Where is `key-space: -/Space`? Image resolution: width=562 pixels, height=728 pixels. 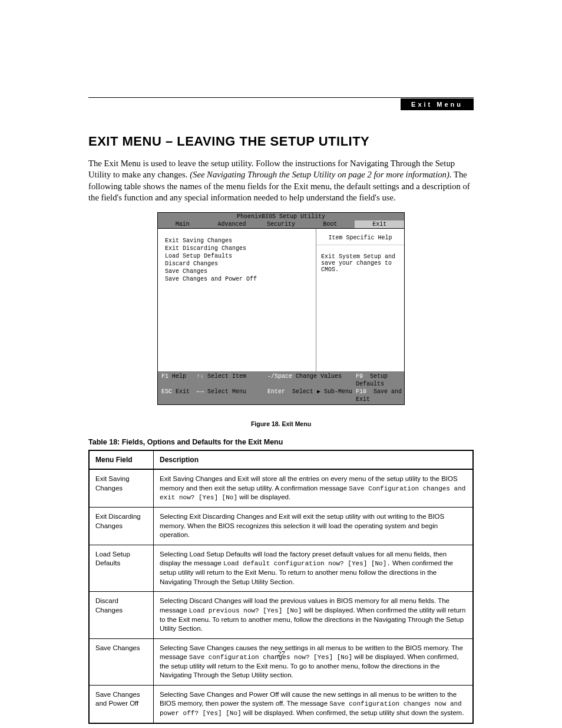
key-space: -/Space is located at coordinates (280, 376).